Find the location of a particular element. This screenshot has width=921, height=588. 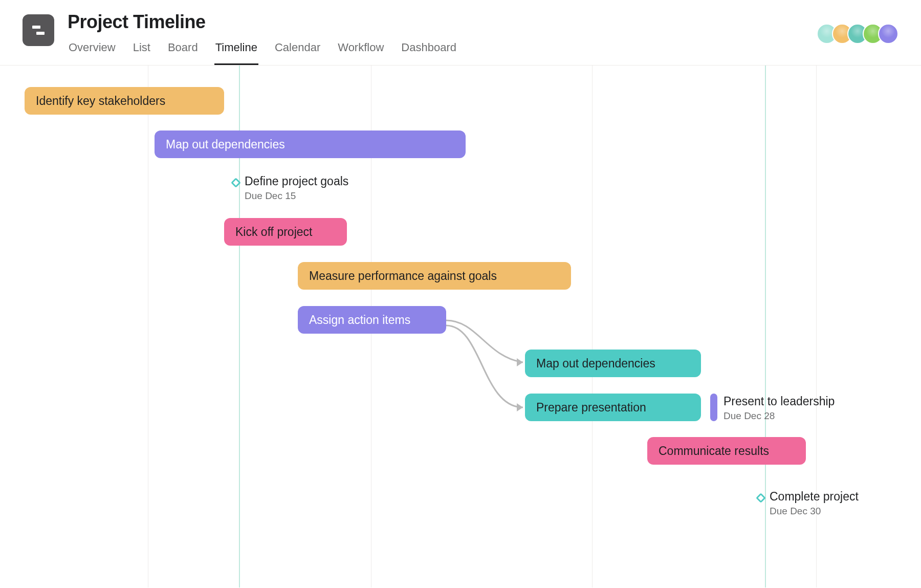

task-assign-action-items: Assign action items is located at coordinates (372, 320).